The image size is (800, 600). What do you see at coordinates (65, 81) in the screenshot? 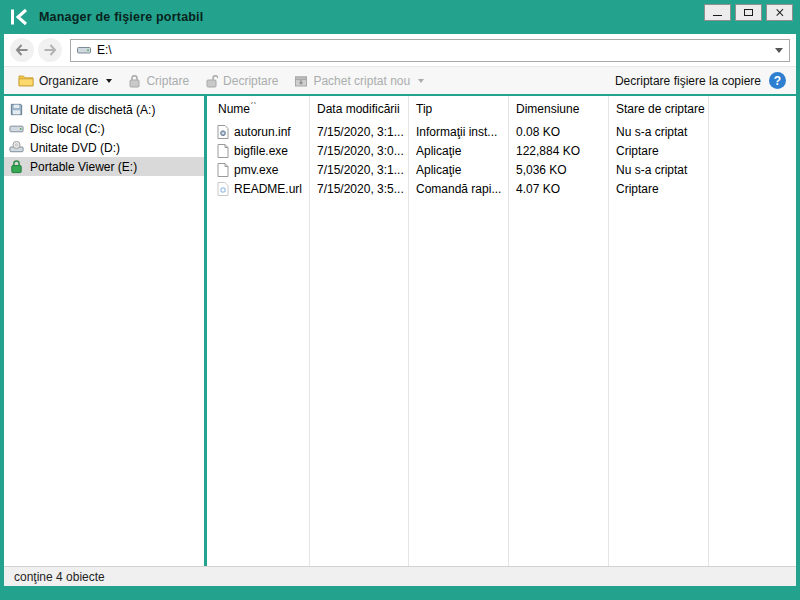
I see `organize-button: Organizare` at bounding box center [65, 81].